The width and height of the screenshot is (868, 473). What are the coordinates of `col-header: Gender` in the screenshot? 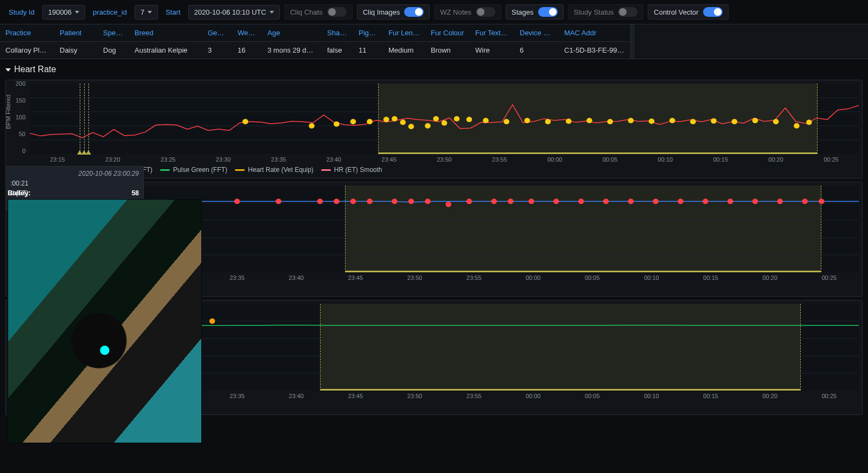 It's located at (217, 33).